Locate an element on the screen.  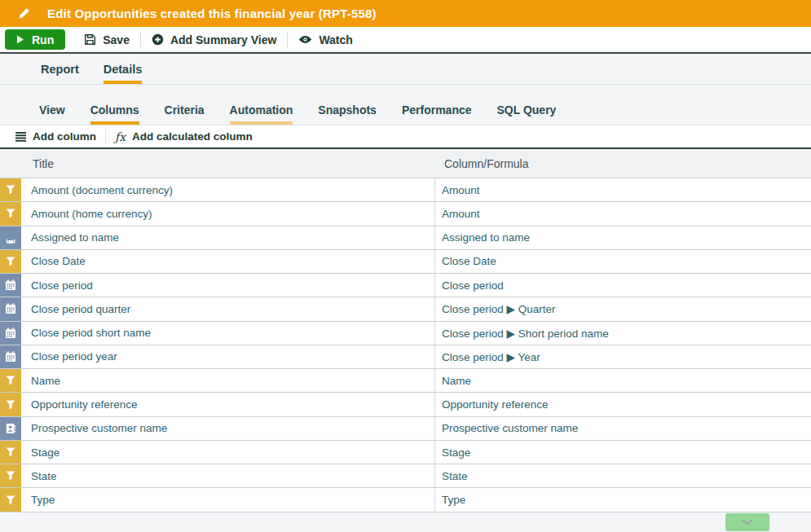
subtab-view: View is located at coordinates (52, 114).